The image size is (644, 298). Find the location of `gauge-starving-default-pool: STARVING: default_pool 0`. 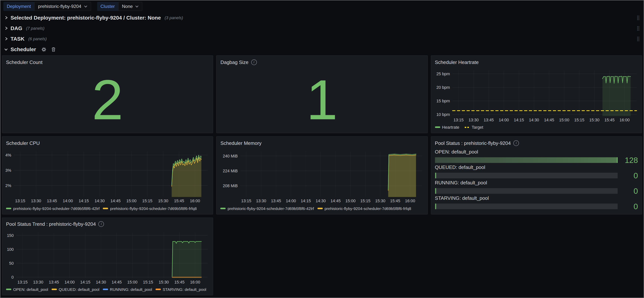

gauge-starving-default-pool: STARVING: default_pool 0 is located at coordinates (536, 203).